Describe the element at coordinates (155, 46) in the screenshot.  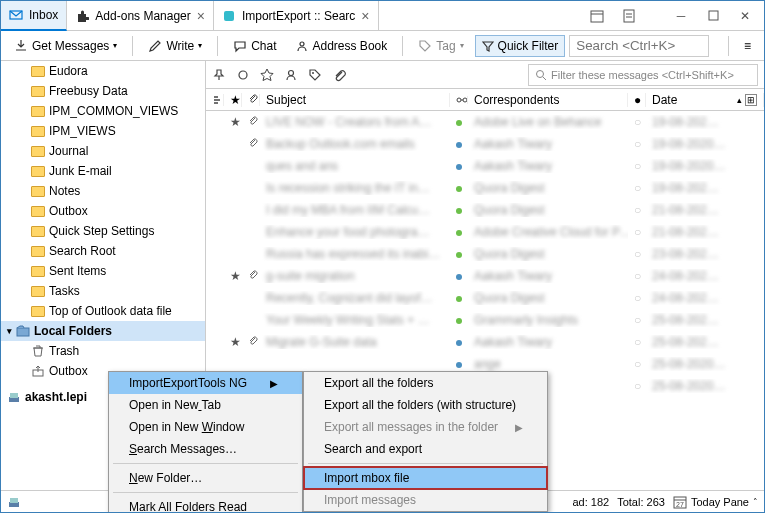
I see `pencil-icon` at that location.